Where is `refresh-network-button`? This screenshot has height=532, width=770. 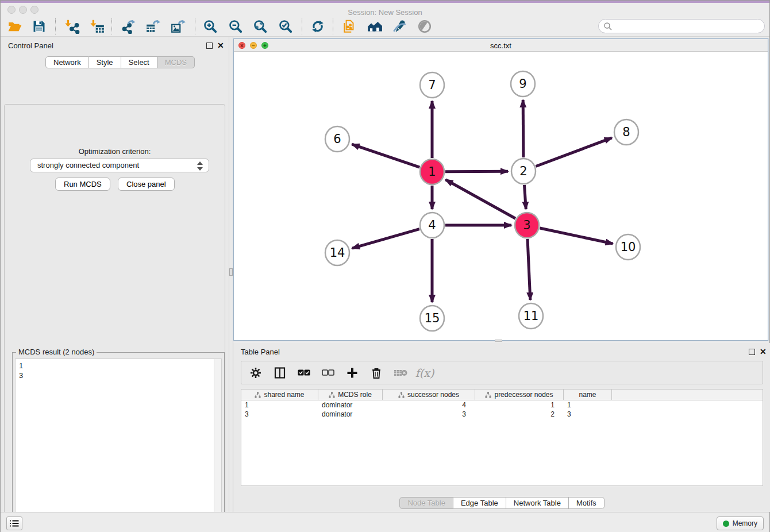 refresh-network-button is located at coordinates (318, 26).